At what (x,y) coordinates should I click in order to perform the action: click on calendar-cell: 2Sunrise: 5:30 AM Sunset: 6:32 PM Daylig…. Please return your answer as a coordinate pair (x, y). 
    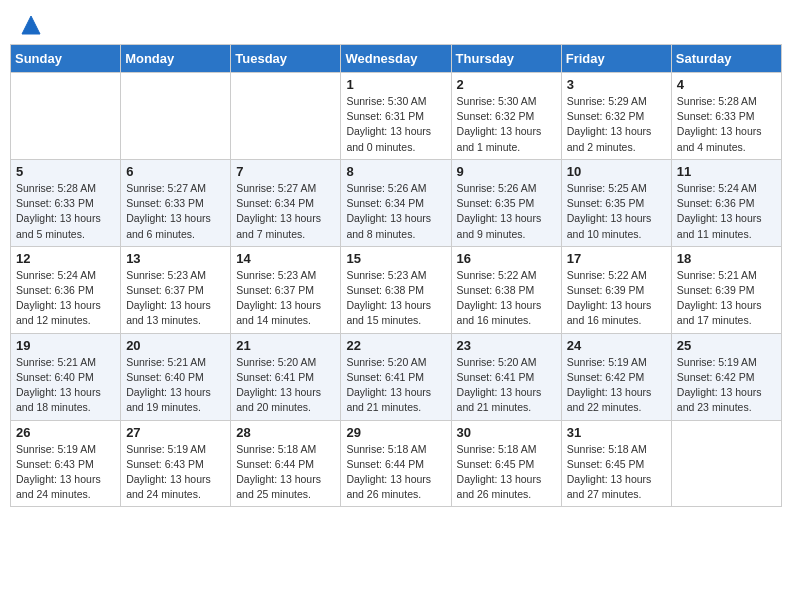
    Looking at the image, I should click on (506, 116).